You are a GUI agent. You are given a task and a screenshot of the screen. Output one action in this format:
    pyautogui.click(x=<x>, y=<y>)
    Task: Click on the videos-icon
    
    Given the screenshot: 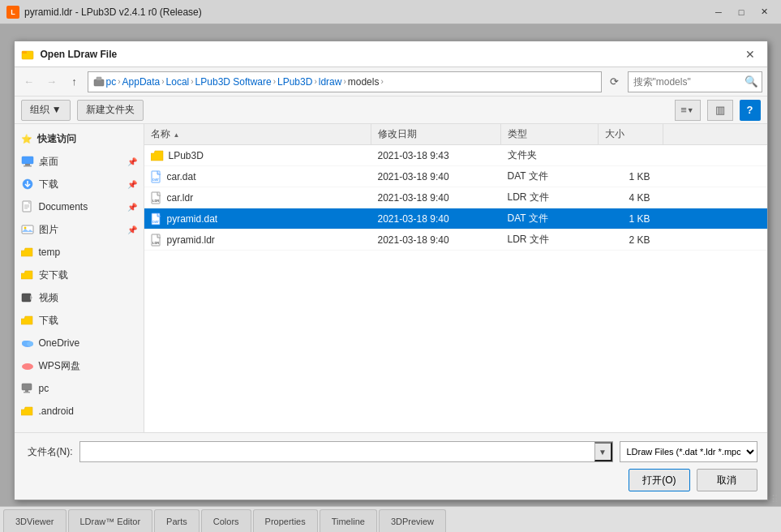 What is the action you would take?
    pyautogui.click(x=28, y=298)
    